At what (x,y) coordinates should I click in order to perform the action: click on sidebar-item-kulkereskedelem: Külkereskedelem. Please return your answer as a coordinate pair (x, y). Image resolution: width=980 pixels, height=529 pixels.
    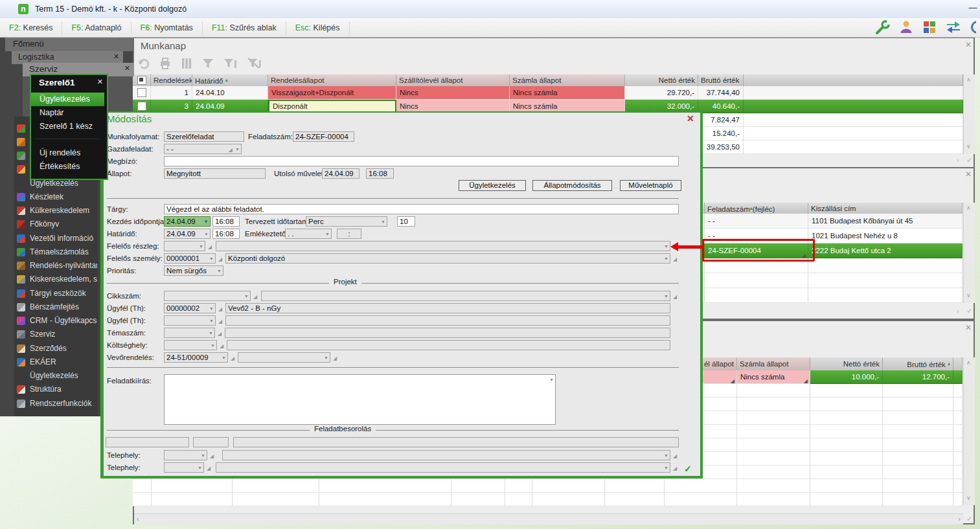
    Looking at the image, I should click on (57, 210).